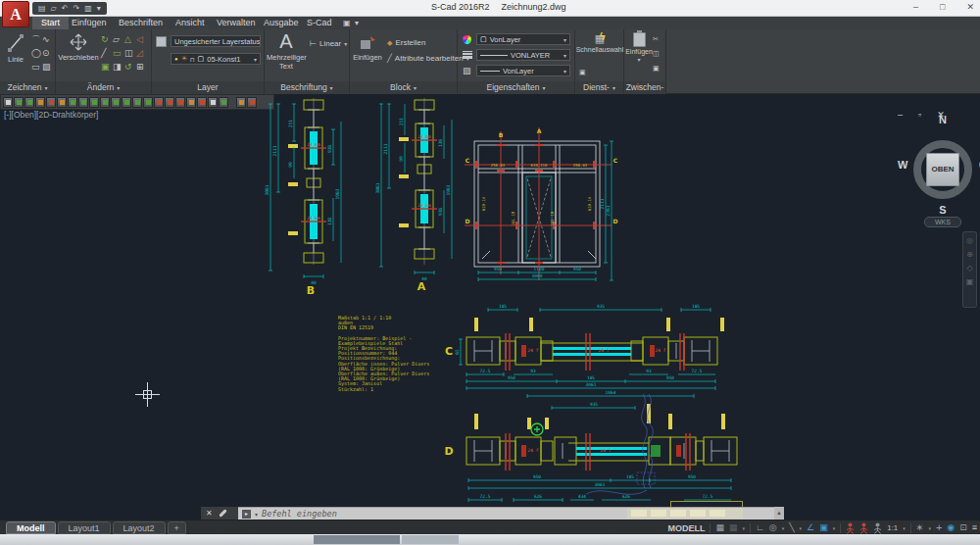  I want to click on print-icon: ▥, so click(88, 8).